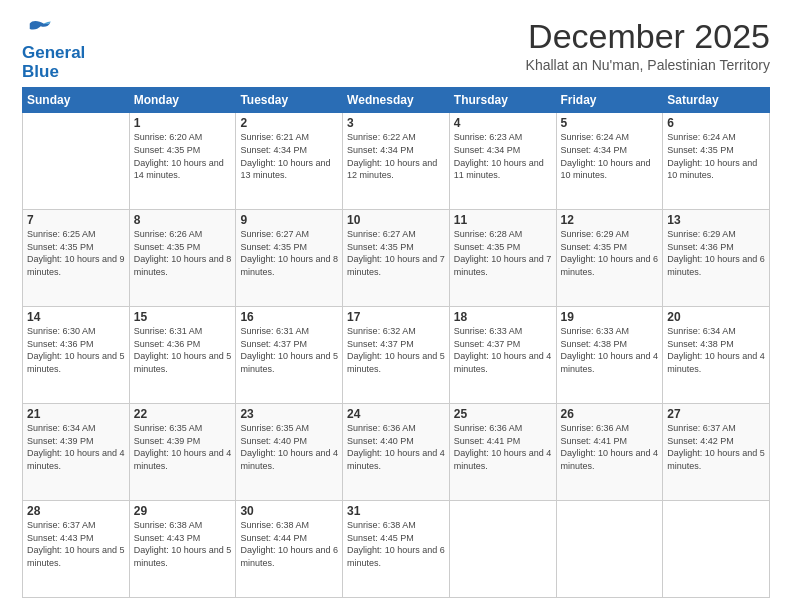  I want to click on day-number: 16, so click(289, 317).